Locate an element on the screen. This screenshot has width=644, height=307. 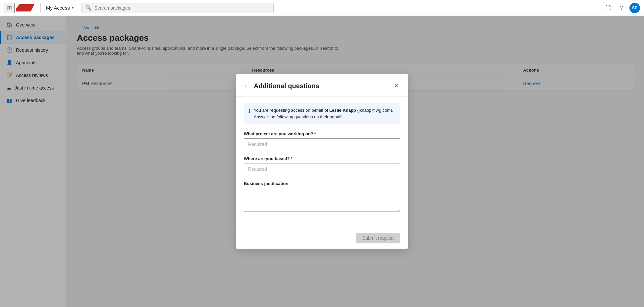
top-nav-right: ⛶ ? SP is located at coordinates (621, 8).